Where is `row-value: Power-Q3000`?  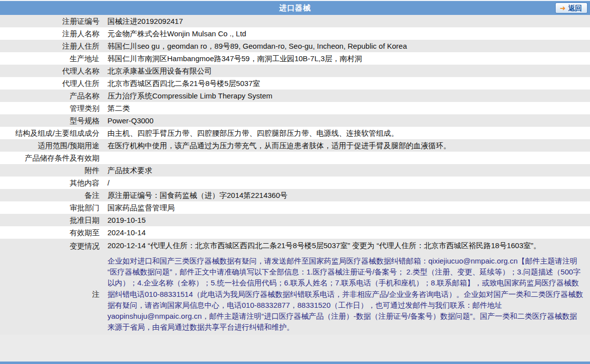
row-value: Power-Q3000 is located at coordinates (347, 120).